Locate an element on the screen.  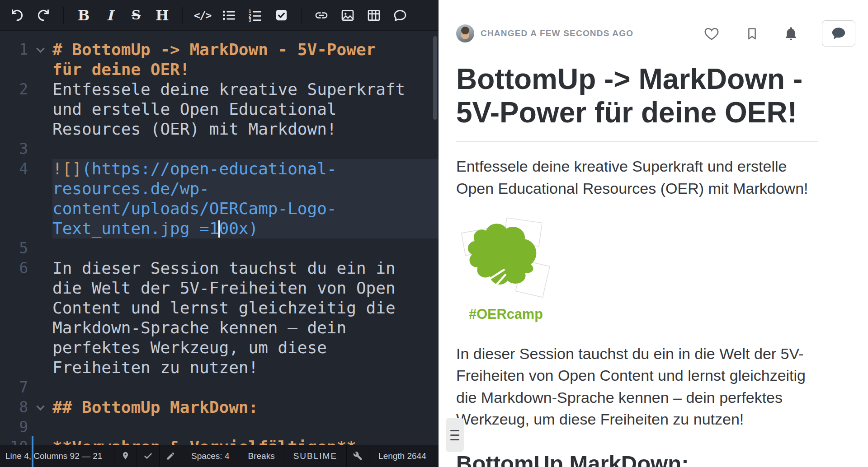
undo-icon is located at coordinates (17, 15).